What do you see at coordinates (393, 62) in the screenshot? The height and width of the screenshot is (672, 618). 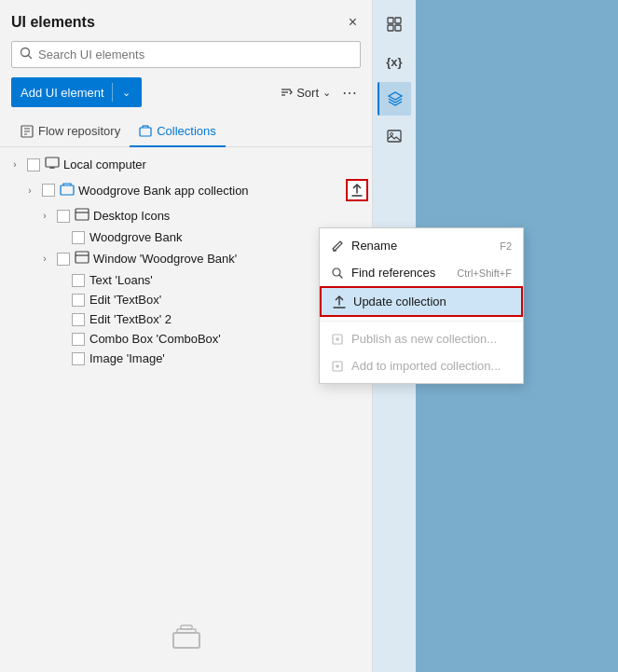 I see `braces-icon: {x}` at bounding box center [393, 62].